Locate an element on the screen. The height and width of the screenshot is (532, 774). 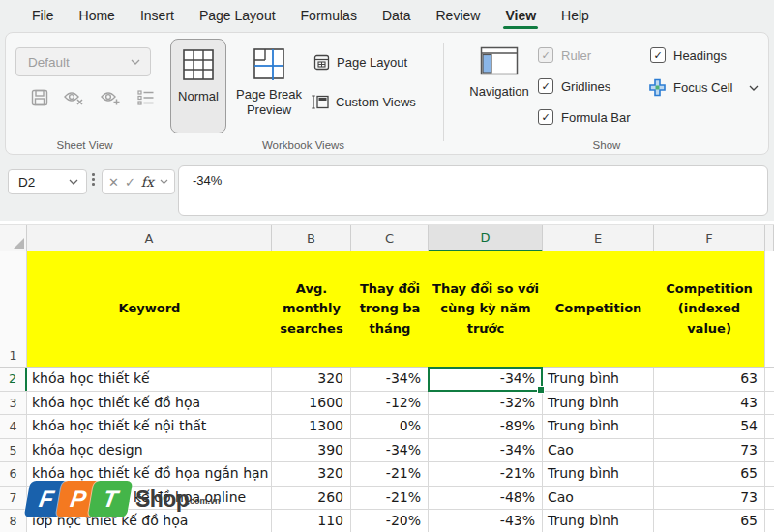
formula-bar-resize-handle is located at coordinates (93, 180).